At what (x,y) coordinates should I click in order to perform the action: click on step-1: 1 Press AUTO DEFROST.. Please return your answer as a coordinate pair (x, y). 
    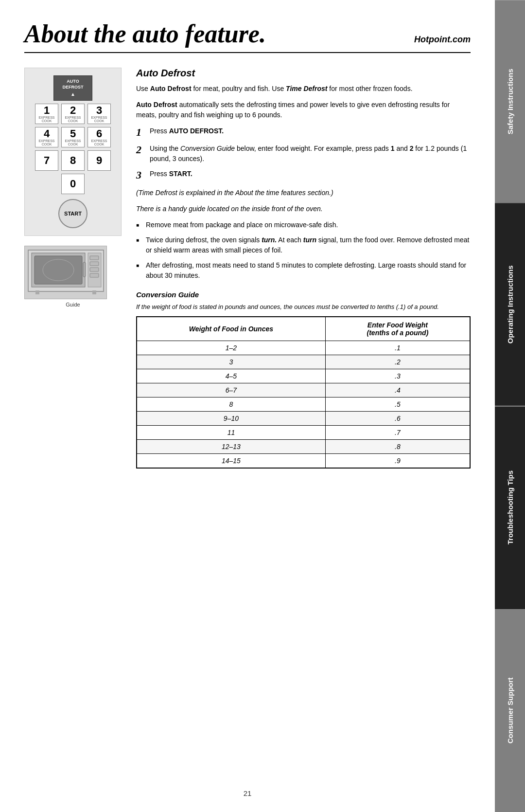
    Looking at the image, I should click on (303, 132).